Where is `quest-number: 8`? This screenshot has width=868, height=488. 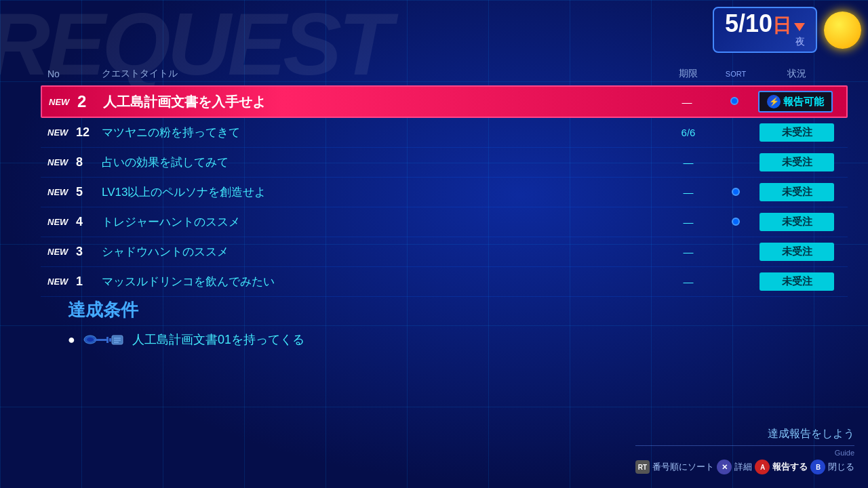
quest-number: 8 is located at coordinates (88, 163).